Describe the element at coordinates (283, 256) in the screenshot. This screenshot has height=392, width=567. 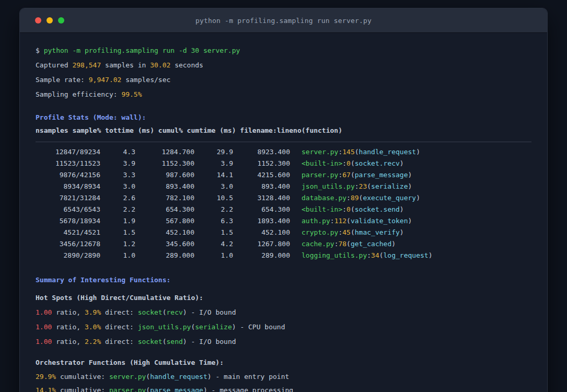
I see `table-row: 2890/28901.0289.0001.0289.000logging_uti…` at that location.